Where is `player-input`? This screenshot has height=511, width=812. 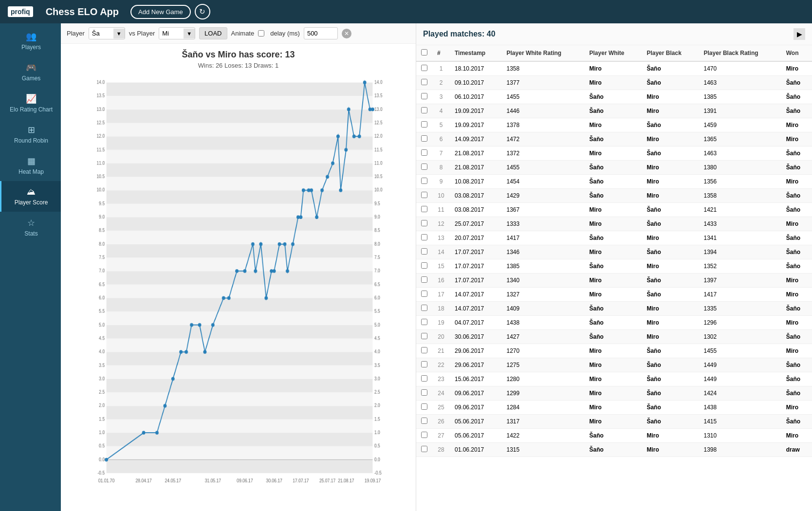 player-input is located at coordinates (101, 33).